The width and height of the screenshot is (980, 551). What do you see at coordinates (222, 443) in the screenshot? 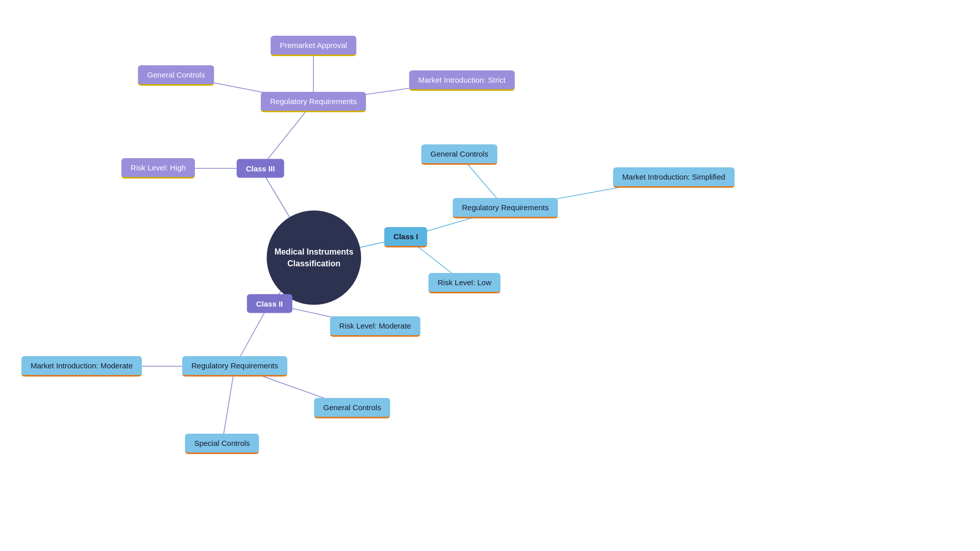
I see `special-ctrl-label: Special Controls` at bounding box center [222, 443].